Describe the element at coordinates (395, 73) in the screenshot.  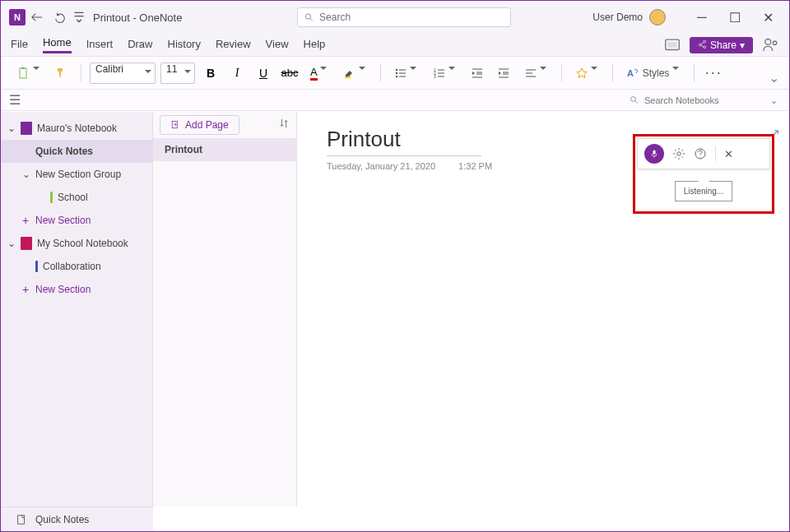
I see `ribbon-toolbar: Calibri 11 B I U abc A 123 A Styles ··· …` at that location.